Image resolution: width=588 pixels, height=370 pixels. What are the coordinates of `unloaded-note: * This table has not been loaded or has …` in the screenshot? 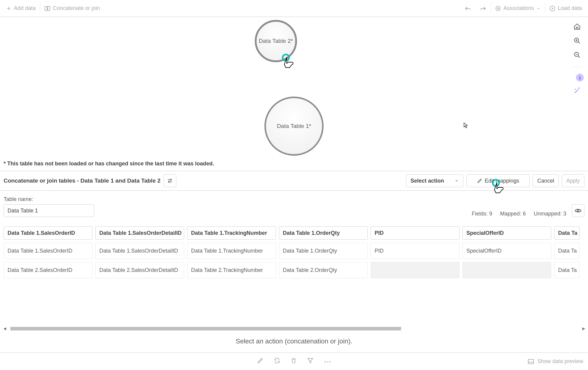 It's located at (109, 164).